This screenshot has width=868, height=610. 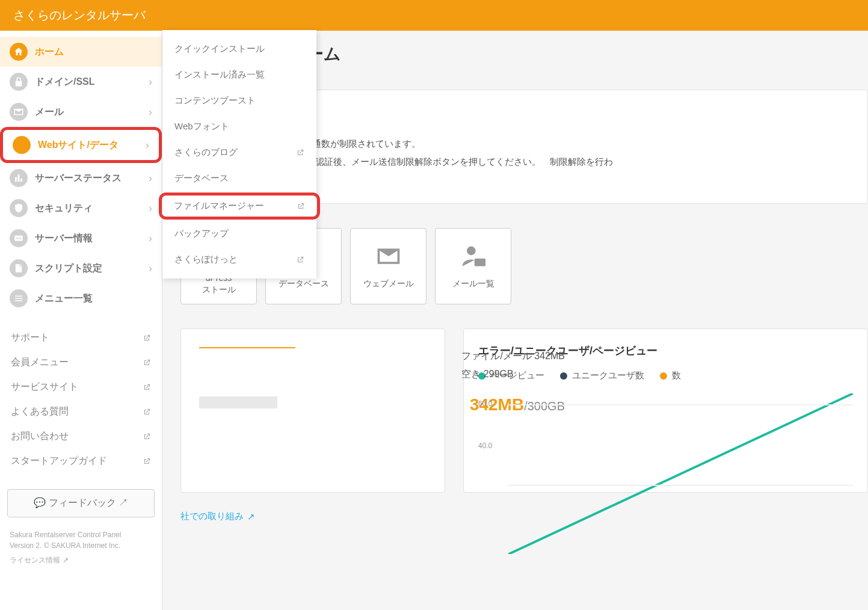 What do you see at coordinates (81, 145) in the screenshot?
I see `sidebar-item-3: Webサイト/データ ›` at bounding box center [81, 145].